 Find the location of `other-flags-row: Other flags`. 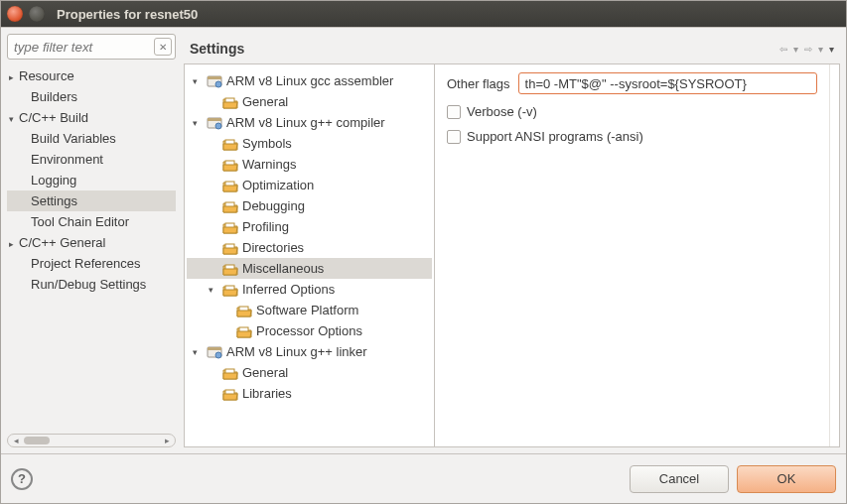

other-flags-row: Other flags is located at coordinates (632, 83).